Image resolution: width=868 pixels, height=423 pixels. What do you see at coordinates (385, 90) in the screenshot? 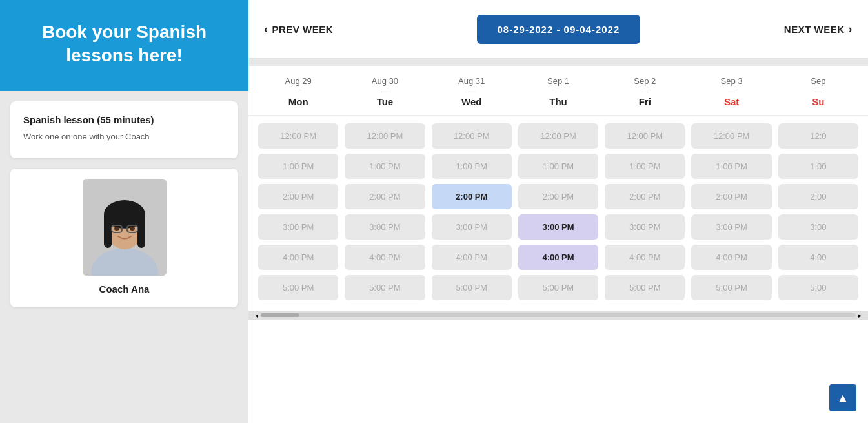
I see `day-header-tue: Aug 30 — Tue` at bounding box center [385, 90].